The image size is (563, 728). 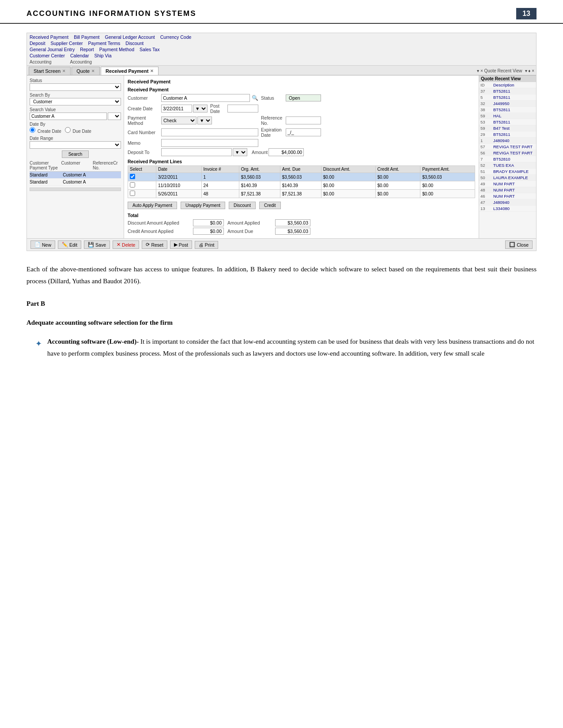 What do you see at coordinates (508, 196) in the screenshot?
I see `recent-item-46: 46 NUM PART` at bounding box center [508, 196].